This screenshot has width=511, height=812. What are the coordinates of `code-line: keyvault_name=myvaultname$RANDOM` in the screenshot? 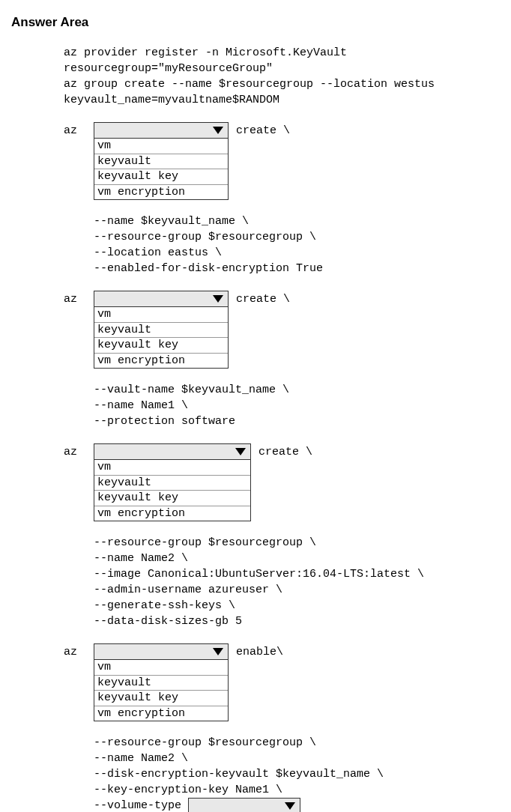 It's located at (282, 100).